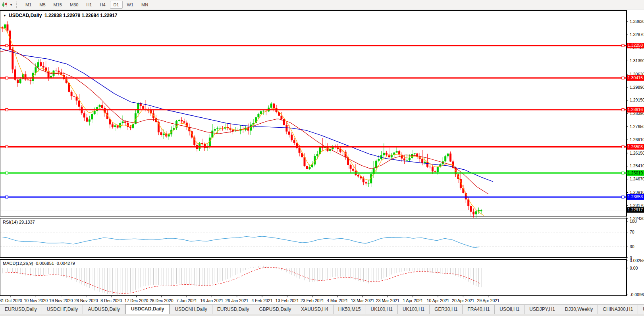  Describe the element at coordinates (19, 222) in the screenshot. I see `rsi-indicator-label: RSI(14) 29.1337` at that location.